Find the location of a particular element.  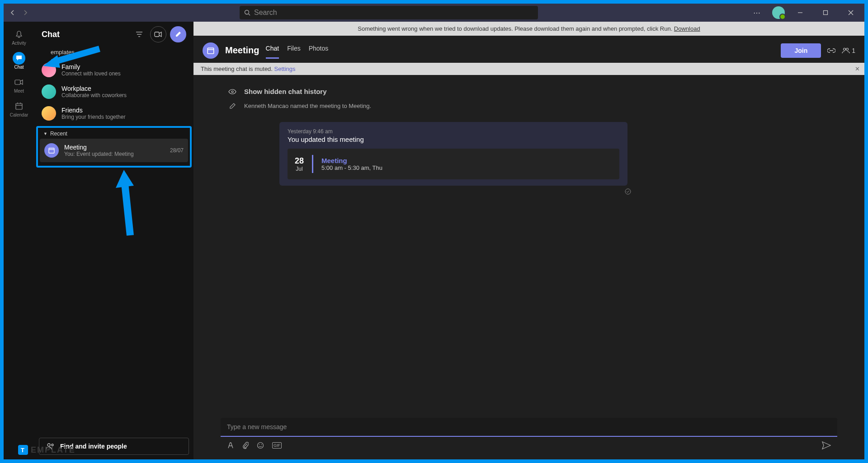

nav-calendar-label: Calendar is located at coordinates (19, 115).